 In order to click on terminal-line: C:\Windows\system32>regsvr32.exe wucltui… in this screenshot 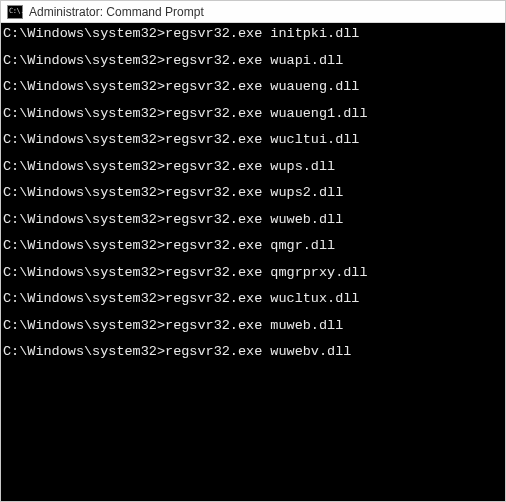, I will do `click(253, 140)`.